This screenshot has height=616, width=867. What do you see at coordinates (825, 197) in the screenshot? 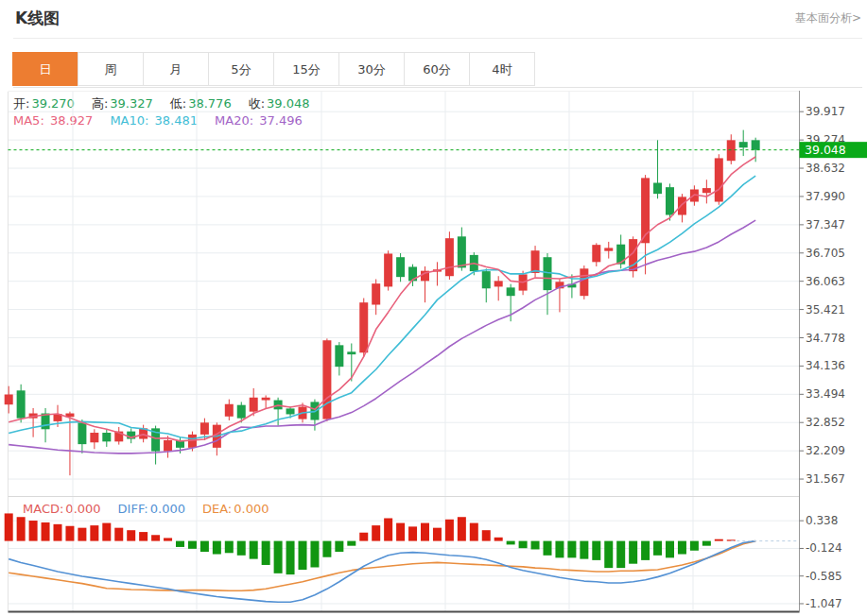
I see `y-axis-label: 37.990` at bounding box center [825, 197].